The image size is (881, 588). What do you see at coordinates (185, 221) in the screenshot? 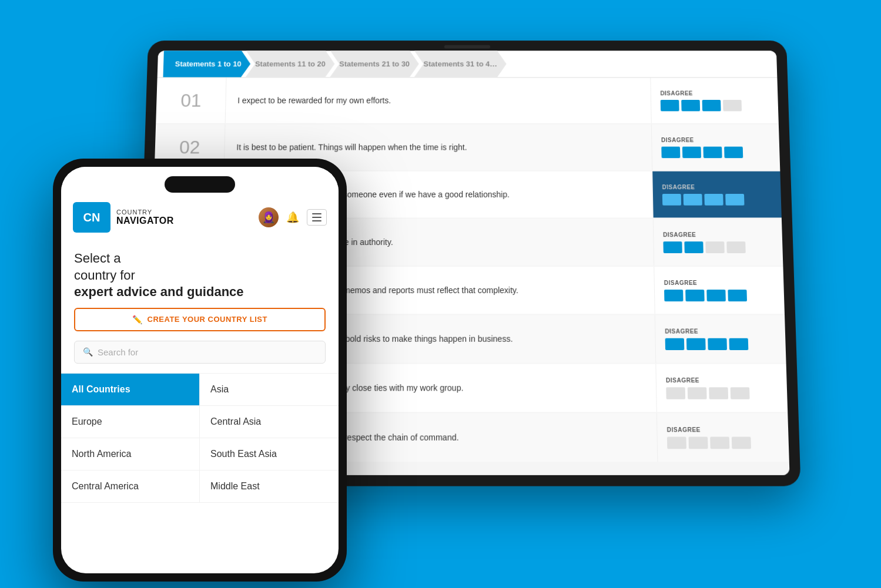
I see `brand-bottom: NAVIGATOR` at bounding box center [185, 221].